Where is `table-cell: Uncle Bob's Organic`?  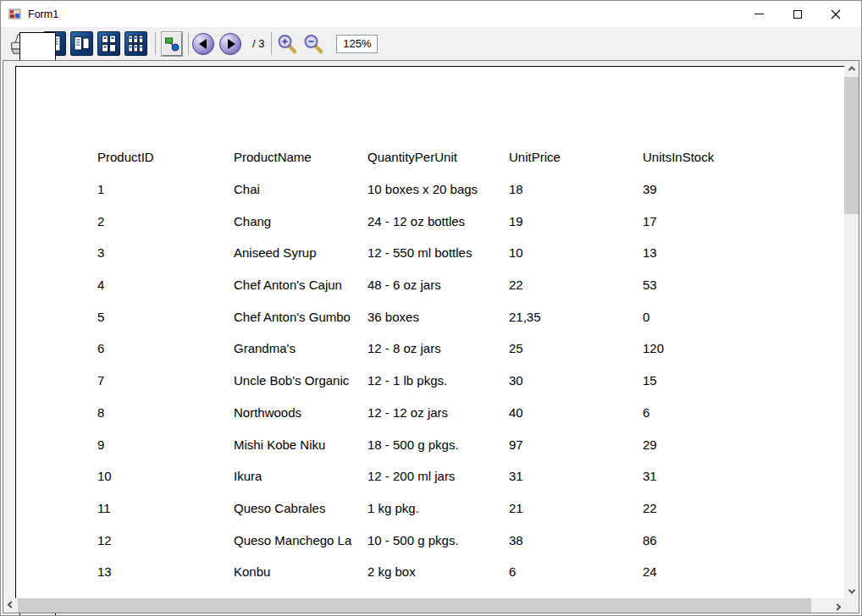
table-cell: Uncle Bob's Organic is located at coordinates (301, 381).